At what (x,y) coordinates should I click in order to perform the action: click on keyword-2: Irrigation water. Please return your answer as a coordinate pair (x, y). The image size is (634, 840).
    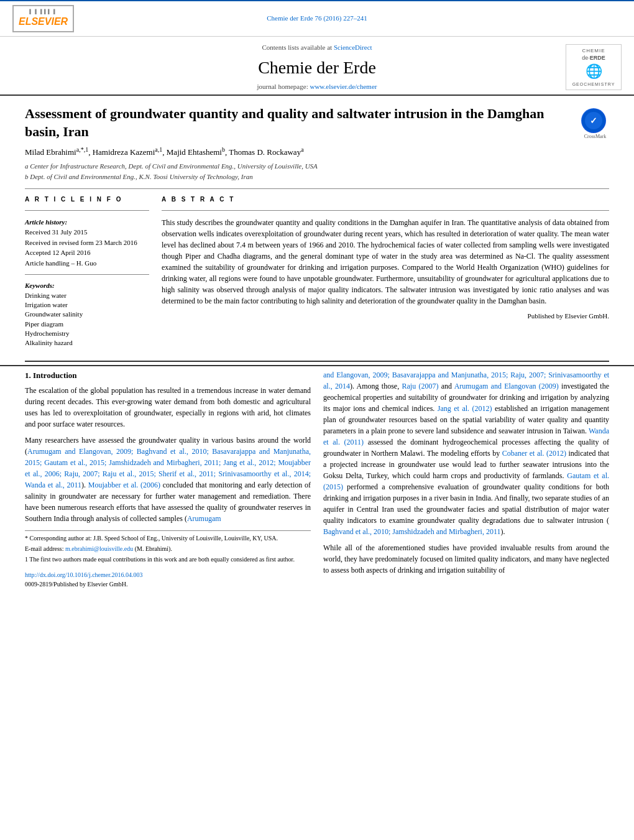
    Looking at the image, I should click on (87, 305).